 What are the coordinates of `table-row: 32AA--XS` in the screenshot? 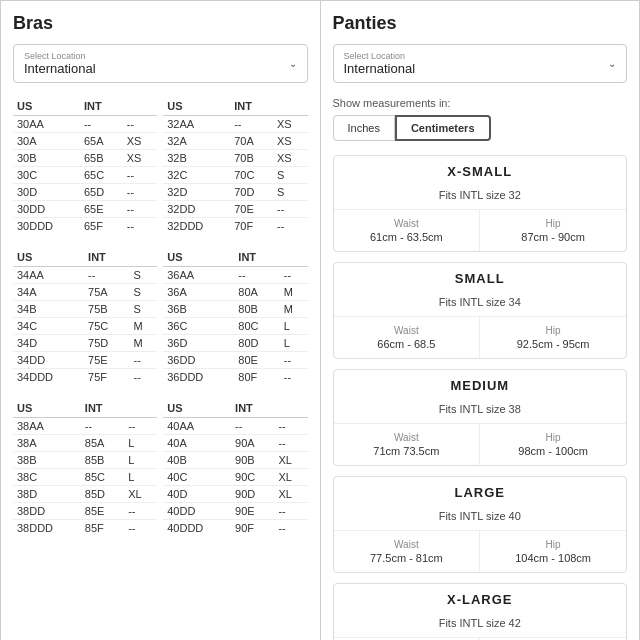 It's located at (235, 124).